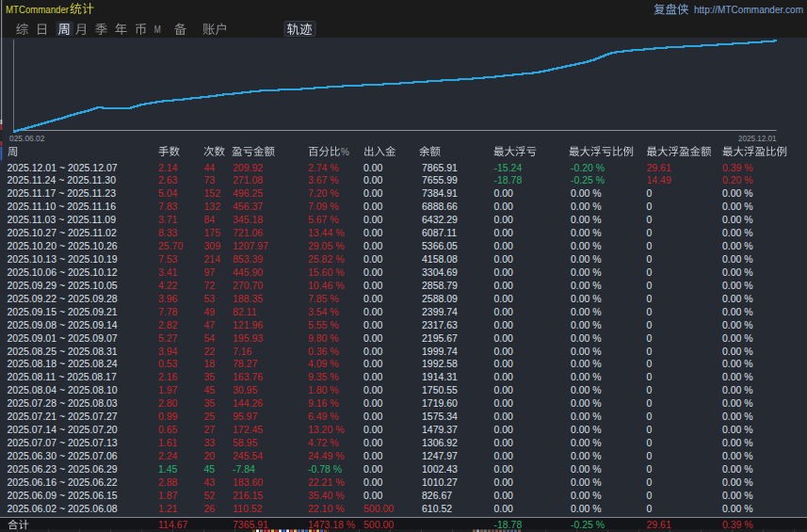  What do you see at coordinates (379, 508) in the screenshot?
I see `svg-text: 500.00` at bounding box center [379, 508].